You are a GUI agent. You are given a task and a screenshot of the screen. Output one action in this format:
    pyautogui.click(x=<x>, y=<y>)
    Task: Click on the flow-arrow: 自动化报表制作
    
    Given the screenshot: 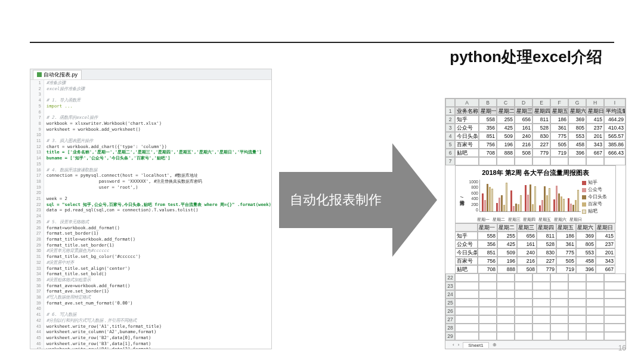 What is the action you would take?
    pyautogui.click(x=358, y=200)
    